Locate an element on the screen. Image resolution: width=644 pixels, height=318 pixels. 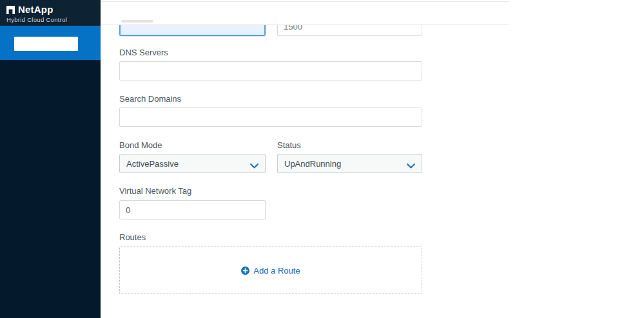
bond-mode-label: Bond Mode is located at coordinates (141, 145).